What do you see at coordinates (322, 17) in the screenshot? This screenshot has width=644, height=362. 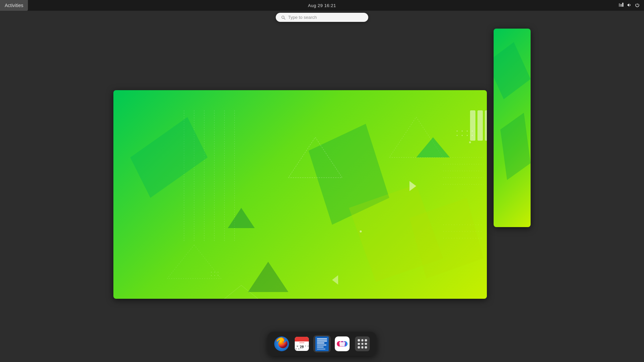 I see `search-container` at bounding box center [322, 17].